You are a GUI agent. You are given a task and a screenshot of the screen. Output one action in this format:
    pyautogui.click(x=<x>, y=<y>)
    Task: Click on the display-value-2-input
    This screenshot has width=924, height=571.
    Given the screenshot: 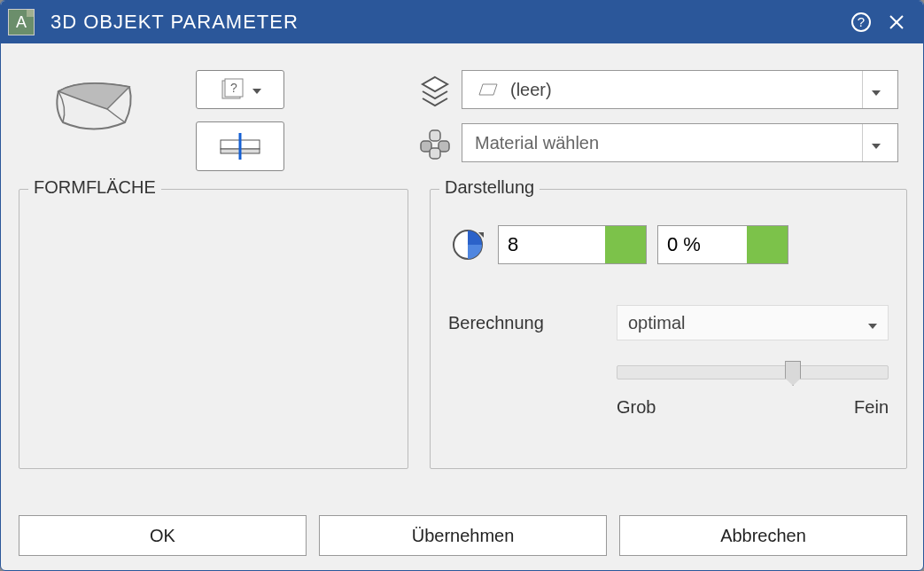 What is the action you would take?
    pyautogui.click(x=703, y=245)
    